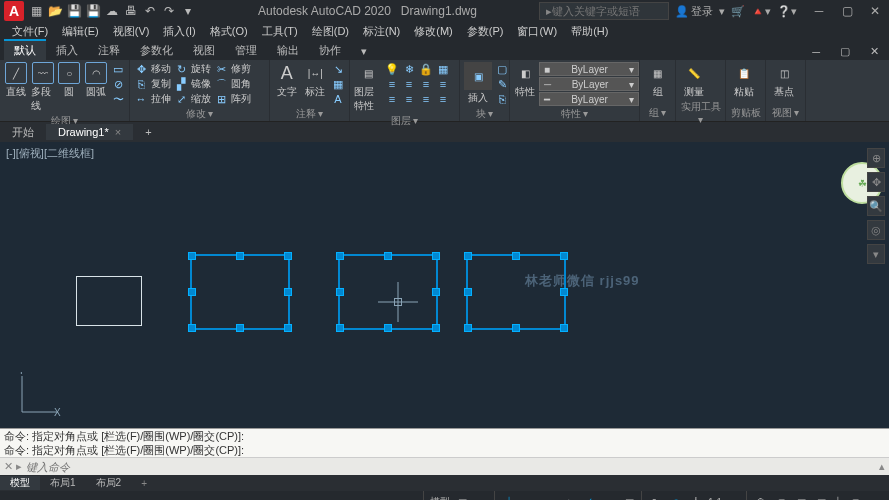 The image size is (889, 500). Describe the element at coordinates (529, 497) in the screenshot. I see `polar-icon: ⊾` at that location.